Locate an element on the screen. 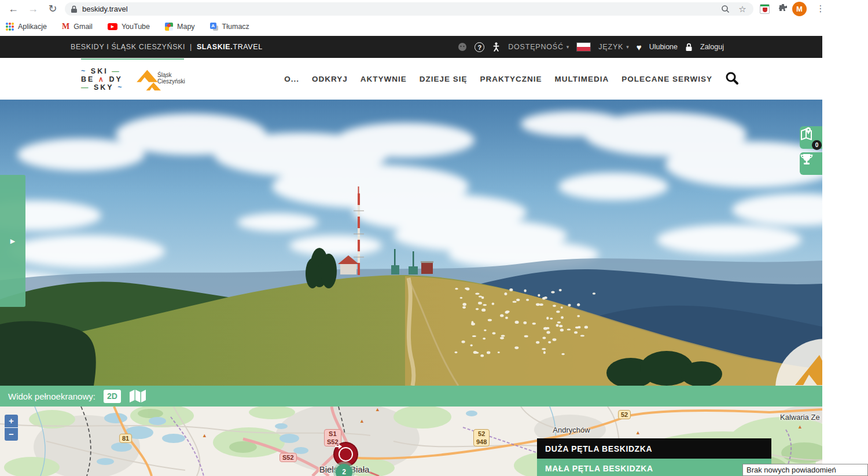 This screenshot has height=476, width=868. adblock-extension-icon is located at coordinates (765, 9).